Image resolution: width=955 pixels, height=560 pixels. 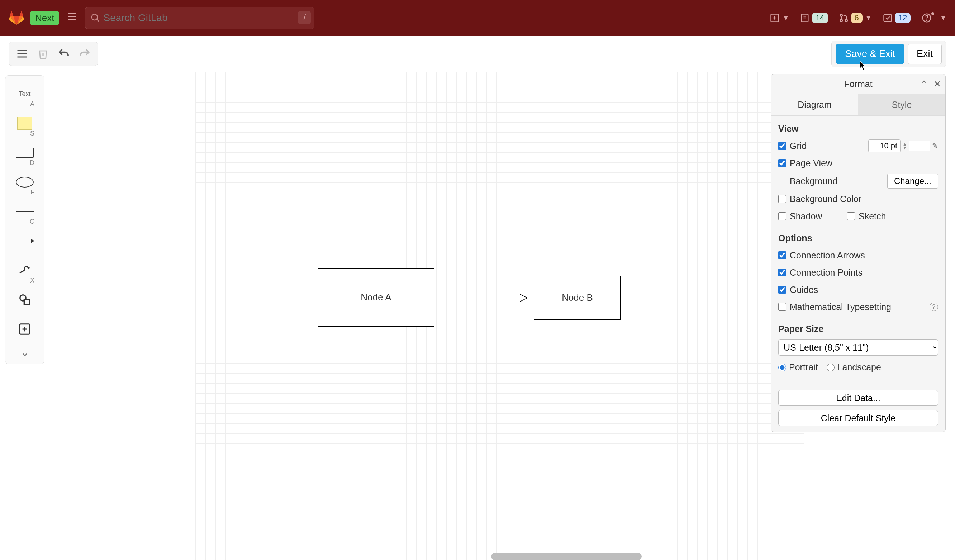 I want to click on delete-button, so click(x=43, y=54).